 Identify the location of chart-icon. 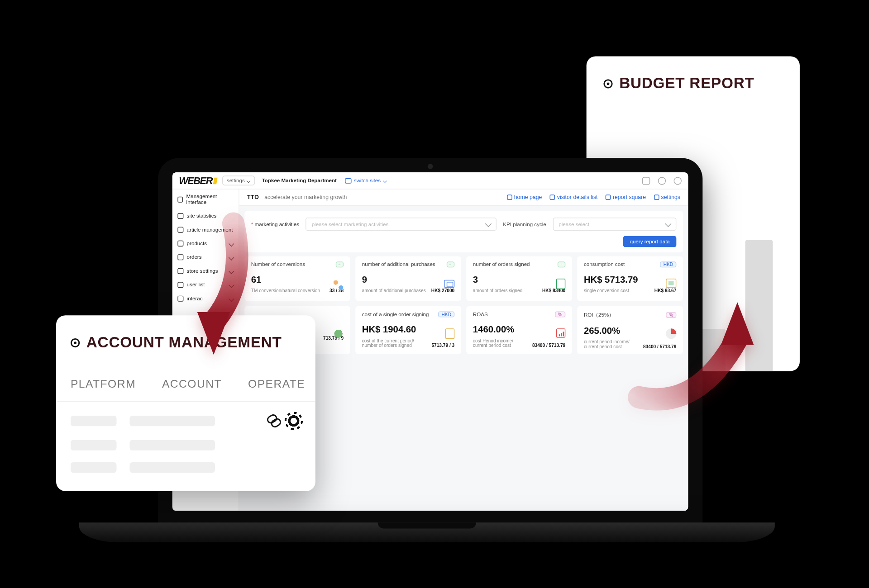
(180, 216).